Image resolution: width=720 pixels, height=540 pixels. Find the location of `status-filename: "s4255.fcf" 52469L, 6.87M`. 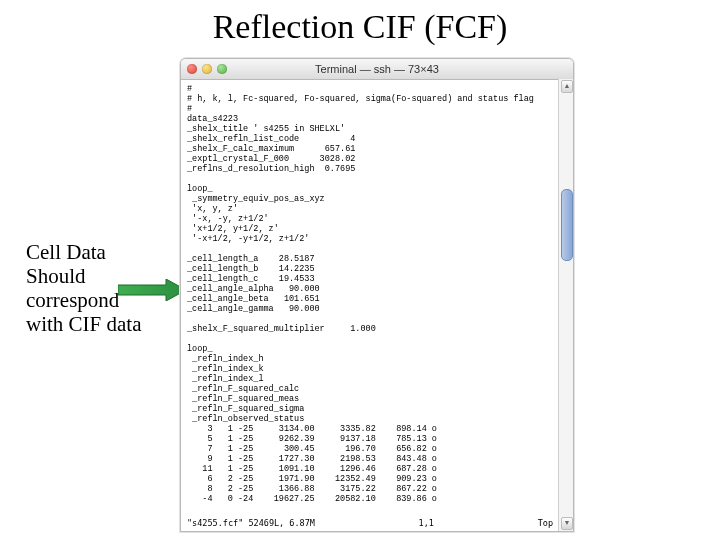

status-filename: "s4255.fcf" 52469L, 6.87M is located at coordinates (251, 524).